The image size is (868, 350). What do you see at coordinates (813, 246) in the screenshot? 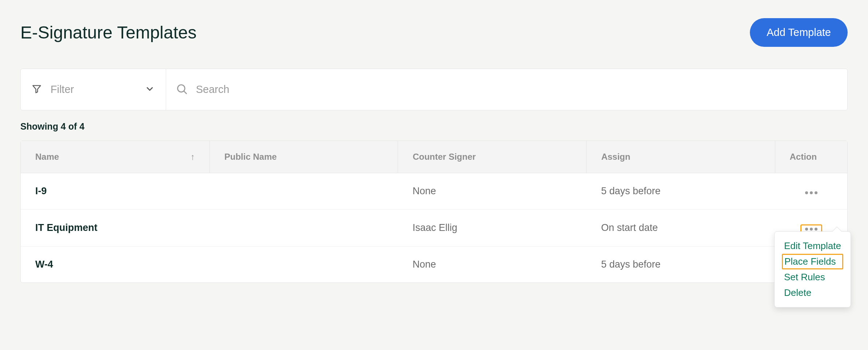
I see `menu-item-edit-template: Edit Template` at bounding box center [813, 246].